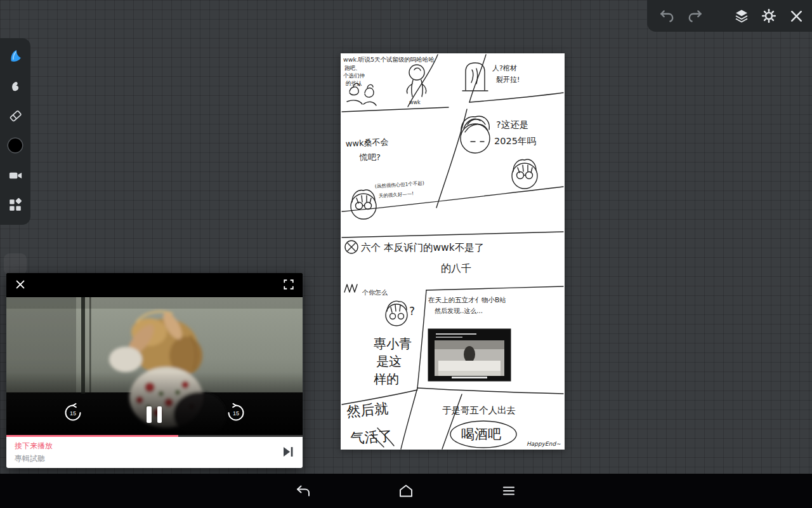  Describe the element at coordinates (505, 69) in the screenshot. I see `comic-text: 人?棺材` at that location.